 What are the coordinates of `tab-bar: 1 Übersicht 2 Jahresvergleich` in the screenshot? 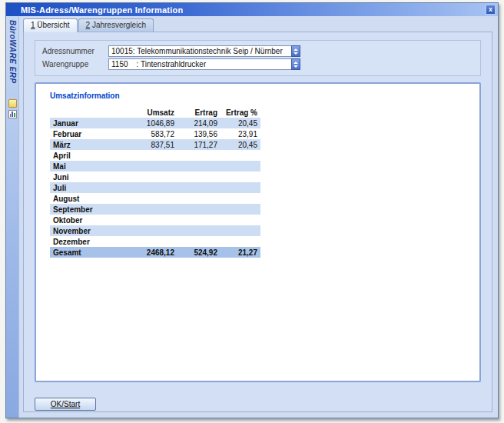 It's located at (258, 24).